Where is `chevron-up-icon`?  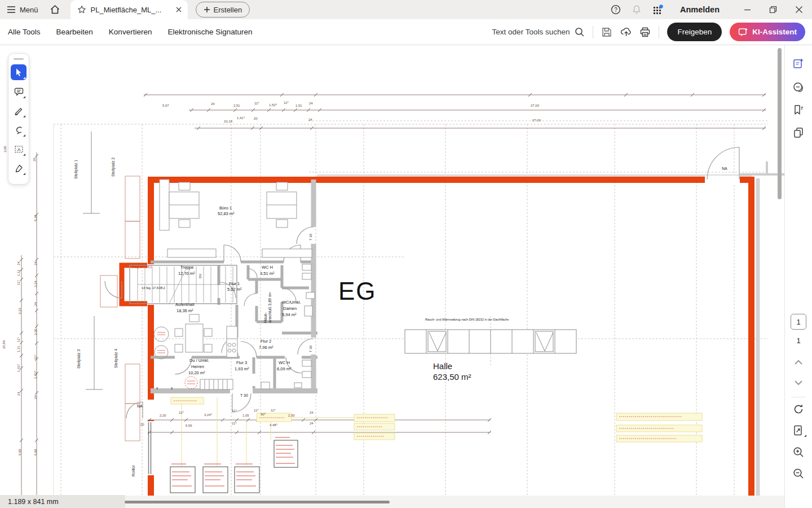 chevron-up-icon is located at coordinates (798, 362).